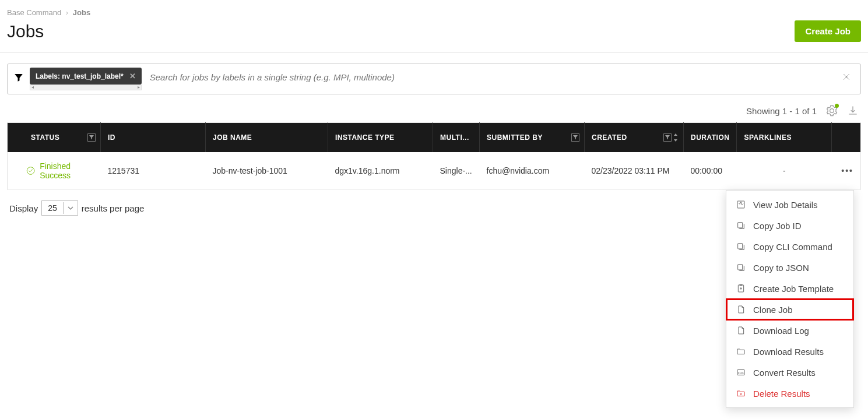  What do you see at coordinates (434, 35) in the screenshot?
I see `page-header: Jobs Create Job` at bounding box center [434, 35].